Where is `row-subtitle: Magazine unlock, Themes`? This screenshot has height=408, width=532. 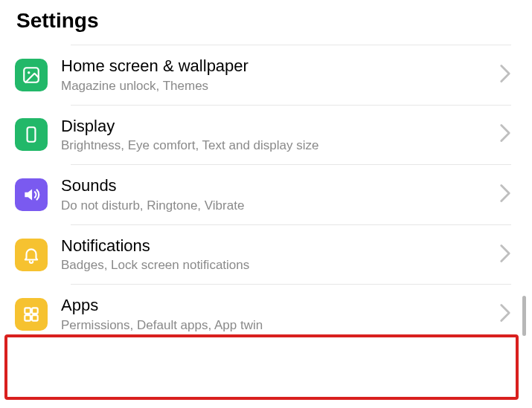 row-subtitle: Magazine unlock, Themes is located at coordinates (277, 86).